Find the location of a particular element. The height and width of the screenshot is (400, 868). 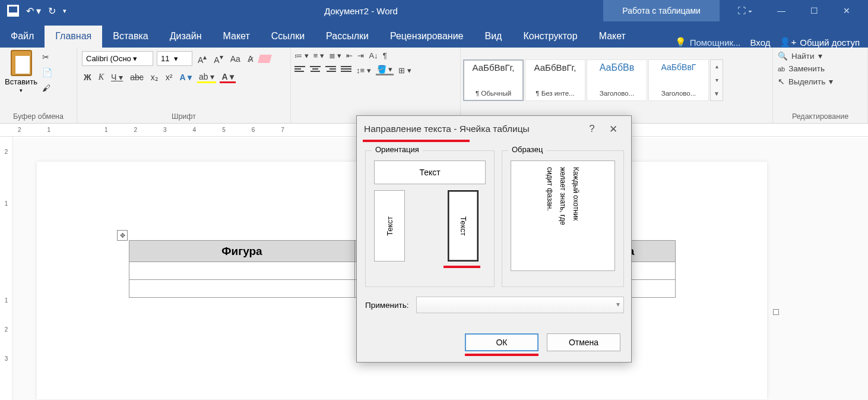

bold-button: Ж is located at coordinates (88, 77).